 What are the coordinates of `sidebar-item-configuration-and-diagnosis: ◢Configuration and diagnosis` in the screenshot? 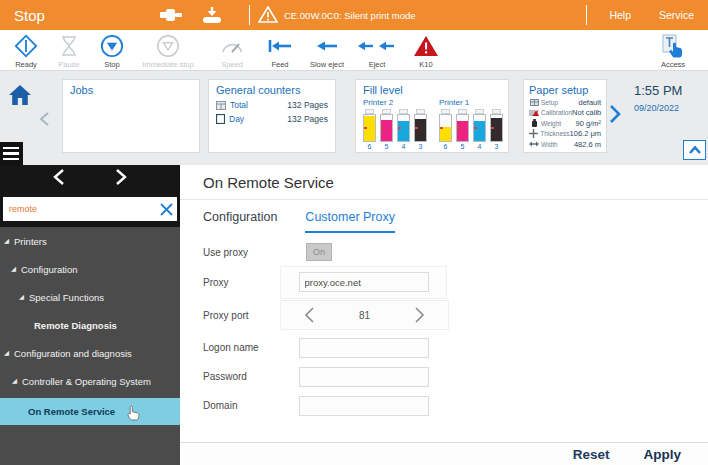 It's located at (90, 353).